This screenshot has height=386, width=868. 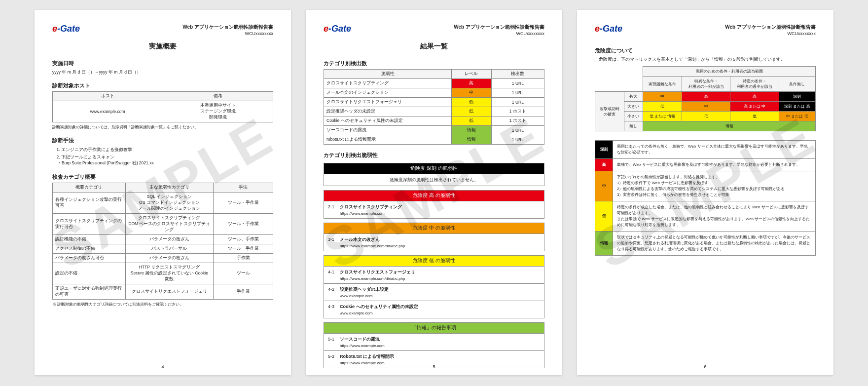 What do you see at coordinates (434, 204) in the screenshot?
I see `severity-block: 危険度 高 の脆弱性2-1クロスサイトスクリプティングhttps://www.e…` at bounding box center [434, 204].